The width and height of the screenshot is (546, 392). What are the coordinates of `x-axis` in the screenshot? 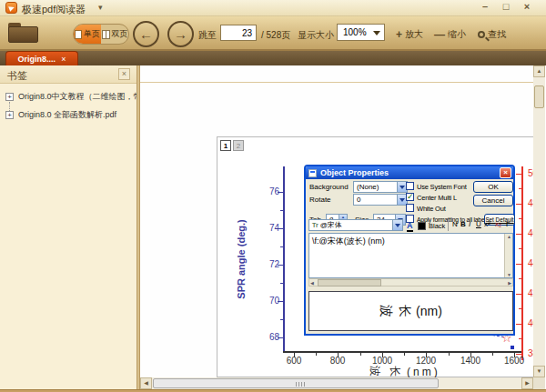 It's located at (403, 352).